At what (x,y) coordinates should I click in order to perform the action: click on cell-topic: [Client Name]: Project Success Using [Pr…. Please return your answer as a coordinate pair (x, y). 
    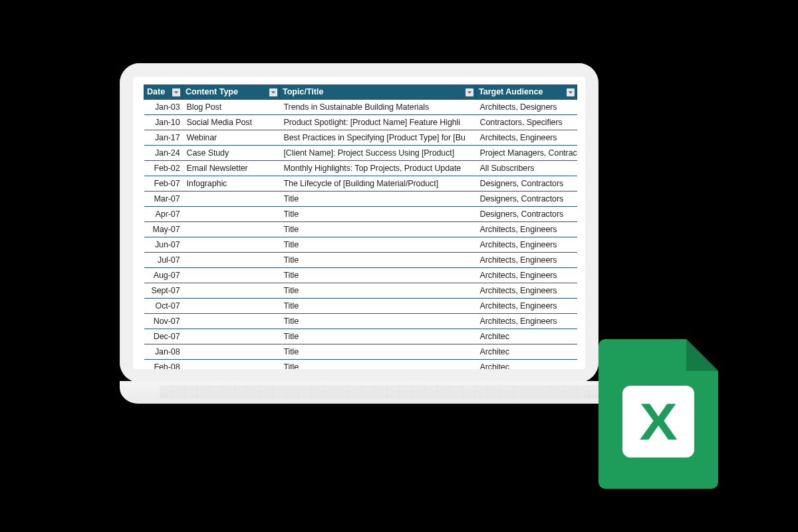
    Looking at the image, I should click on (378, 153).